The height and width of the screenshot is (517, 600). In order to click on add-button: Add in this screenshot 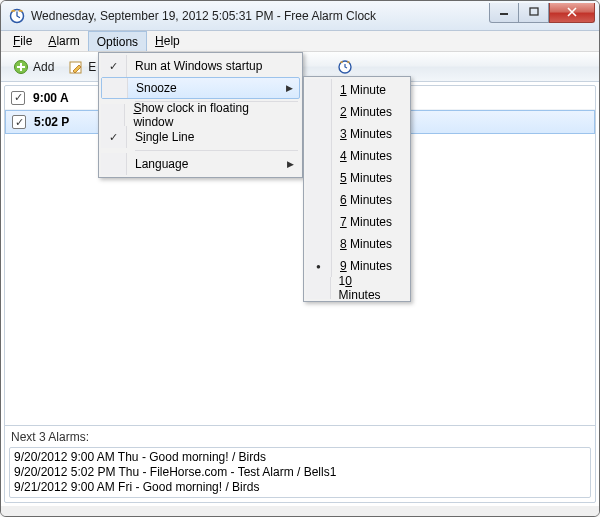, I will do `click(34, 67)`.